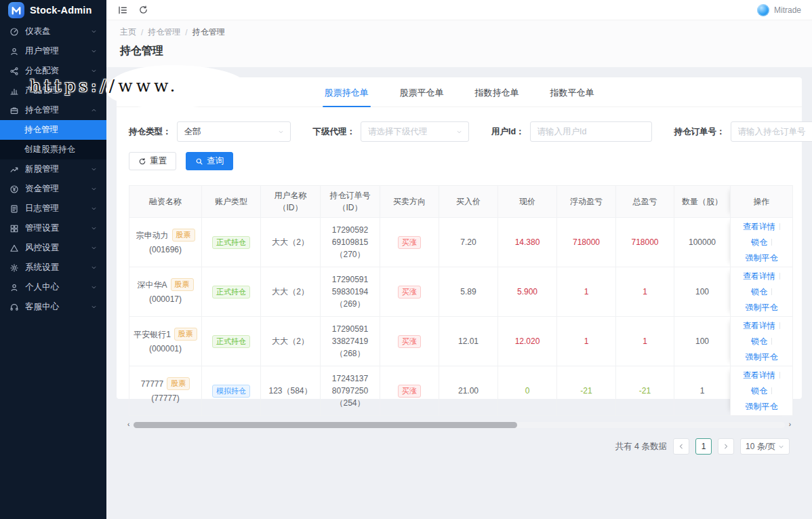 The width and height of the screenshot is (812, 519). What do you see at coordinates (53, 307) in the screenshot?
I see `sidebar-item-12: 客服中心` at bounding box center [53, 307].